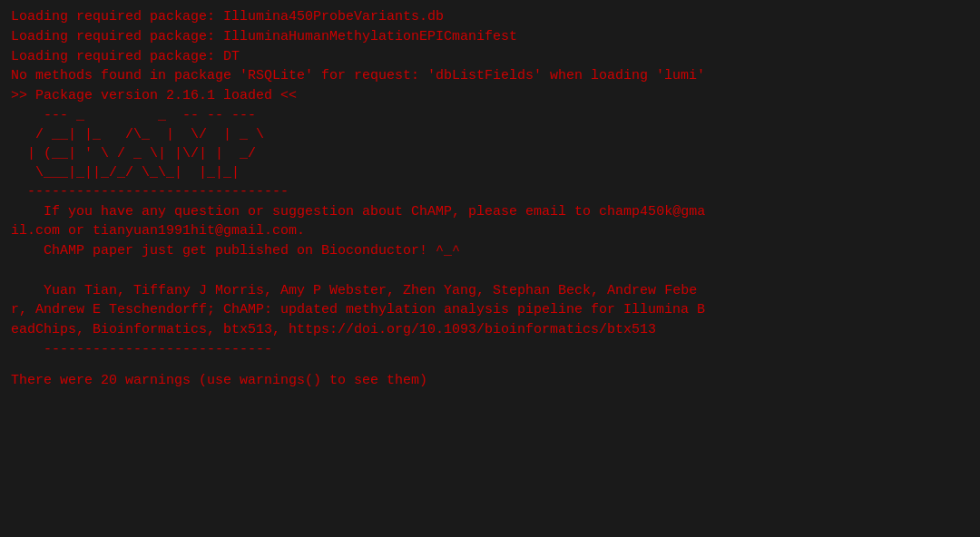  Describe the element at coordinates (490, 37) in the screenshot. I see `console-line-2: Loading required package: IlluminaHumanM…` at that location.